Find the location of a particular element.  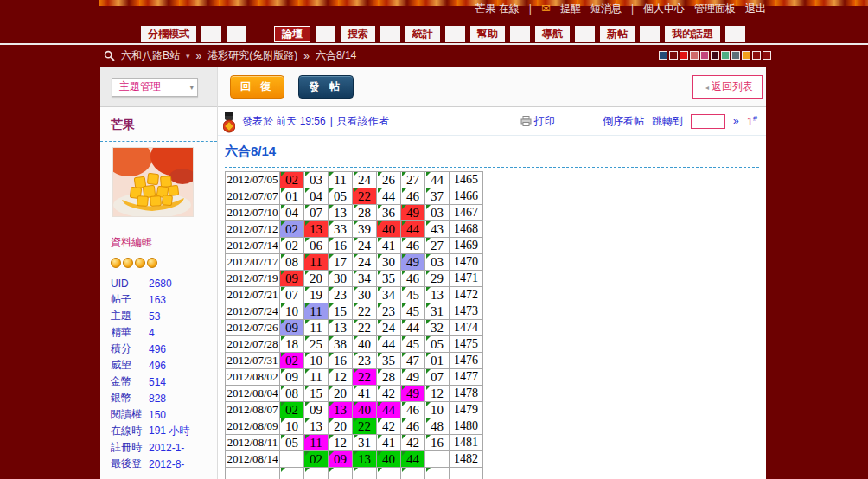

logout-link: 退出 is located at coordinates (756, 9).